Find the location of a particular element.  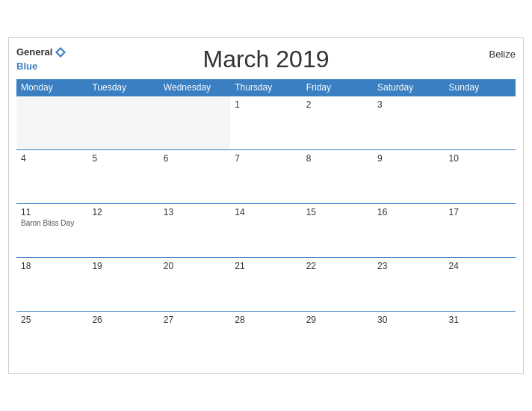

logo: General Blue is located at coordinates (42, 59).